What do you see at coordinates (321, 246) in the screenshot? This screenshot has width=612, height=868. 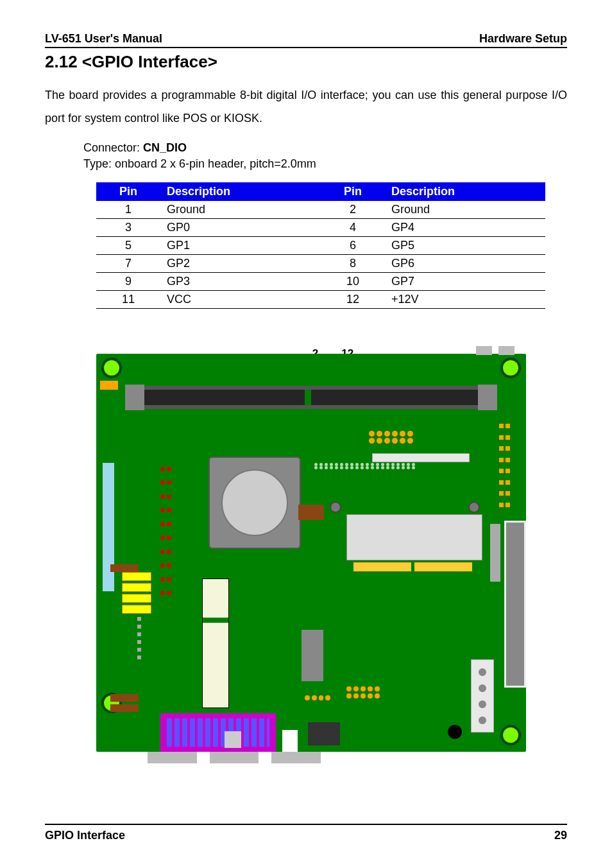 I see `table-row: 5 GP1 6 GP5` at bounding box center [321, 246].